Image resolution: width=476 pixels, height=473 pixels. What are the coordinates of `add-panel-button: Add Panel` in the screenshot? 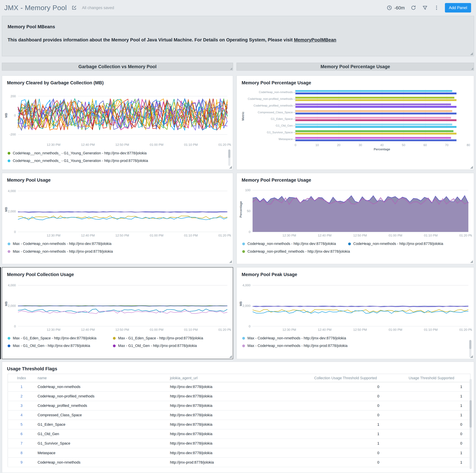 It's located at (458, 8).